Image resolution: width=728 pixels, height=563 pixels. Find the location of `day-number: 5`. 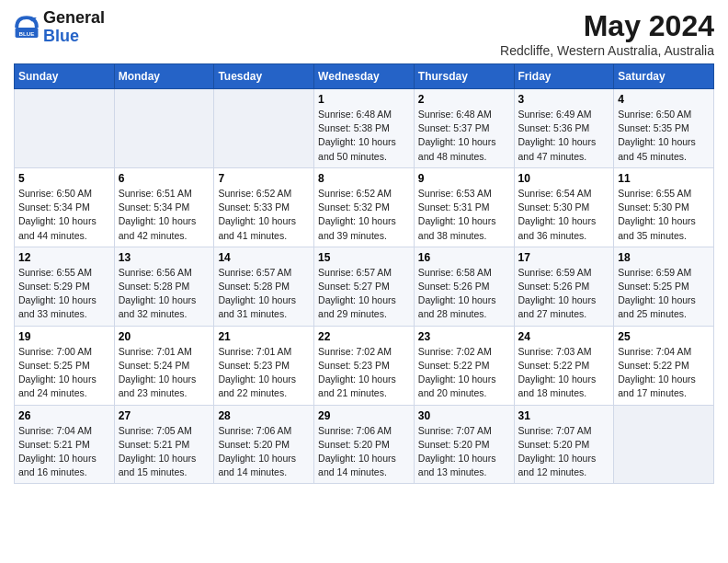

day-number: 5 is located at coordinates (64, 178).